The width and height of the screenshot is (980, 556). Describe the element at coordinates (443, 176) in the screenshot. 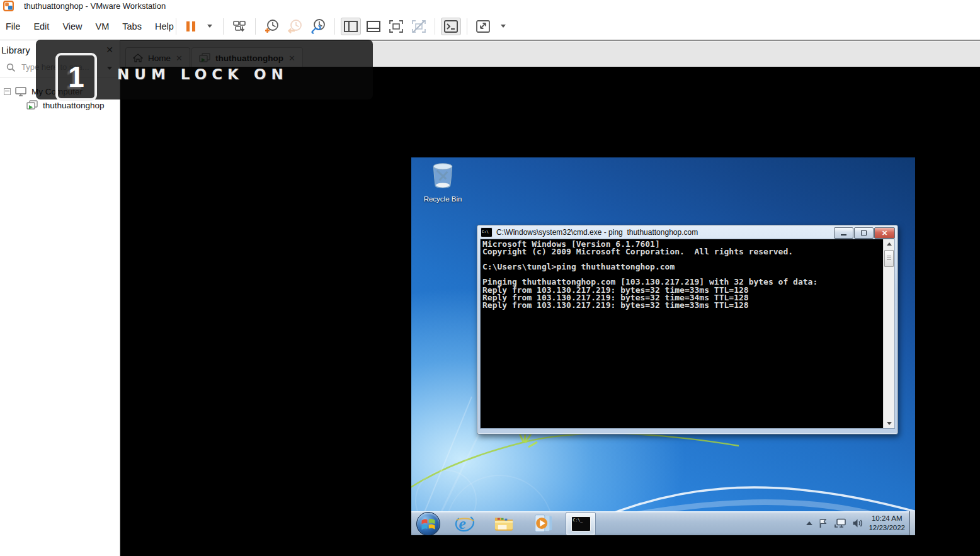

I see `recycle-bin-icon` at that location.